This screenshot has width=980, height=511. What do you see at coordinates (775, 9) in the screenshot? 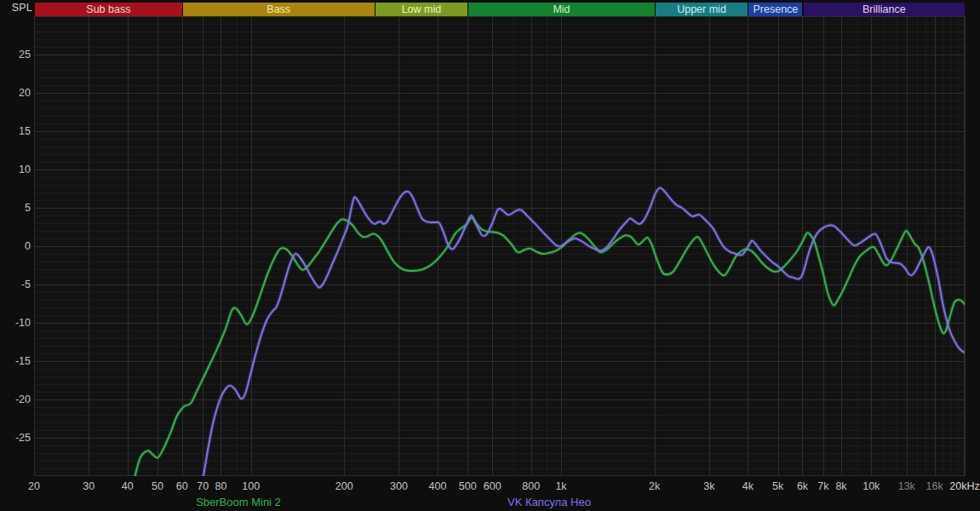
I see `band-presence: Presence` at bounding box center [775, 9].